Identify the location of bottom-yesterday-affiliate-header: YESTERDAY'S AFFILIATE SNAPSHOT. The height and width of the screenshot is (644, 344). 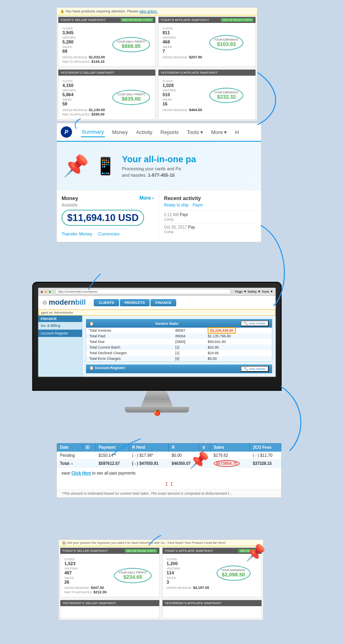
(212, 603).